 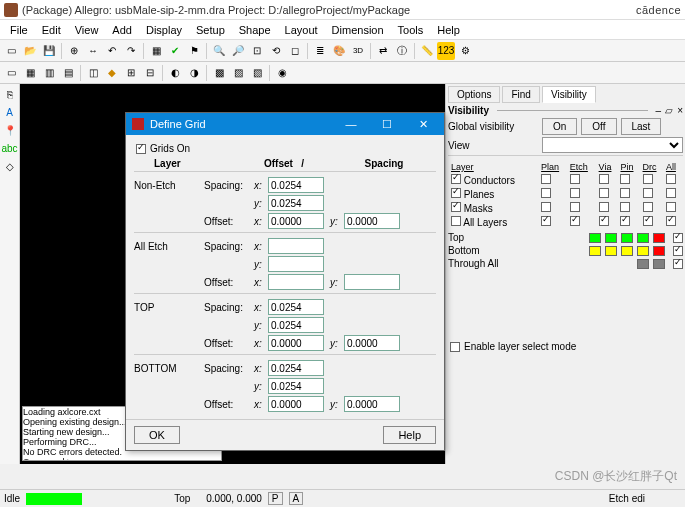 What do you see at coordinates (295, 51) in the screenshot?
I see `zoom-sel-icon: ◻` at bounding box center [295, 51].